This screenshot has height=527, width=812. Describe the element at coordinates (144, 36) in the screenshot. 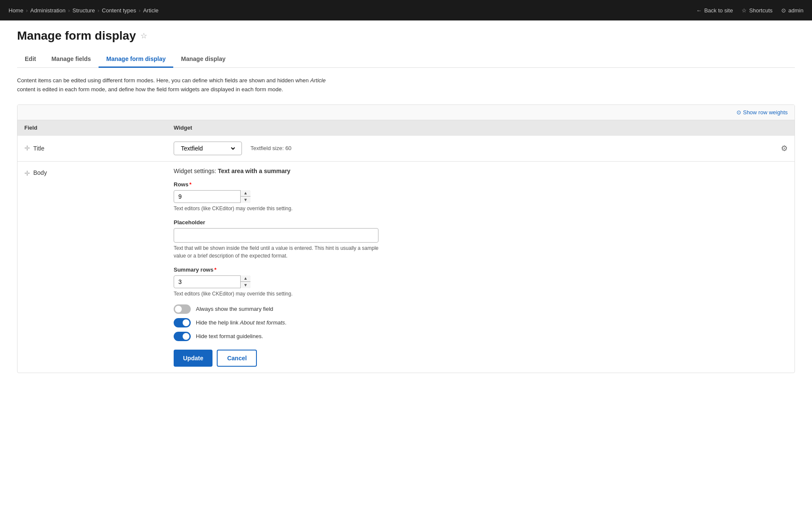

I see `bookmark-star-icon: ☆` at that location.